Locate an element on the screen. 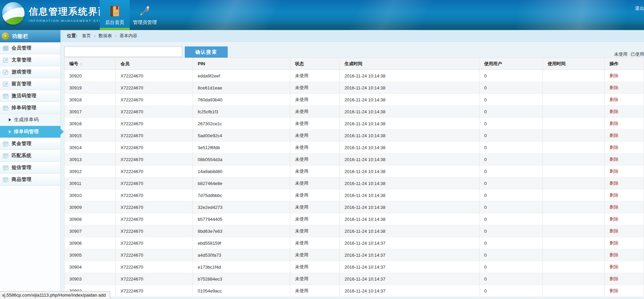 The image size is (644, 299). col-header-id: 编号◇ is located at coordinates (90, 64).